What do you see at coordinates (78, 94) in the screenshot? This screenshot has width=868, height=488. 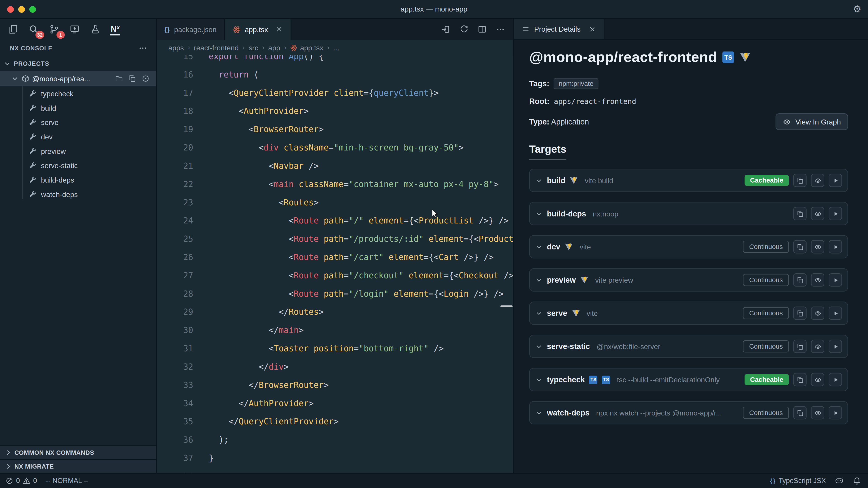 I see `tree-item-typecheck: typecheck` at bounding box center [78, 94].